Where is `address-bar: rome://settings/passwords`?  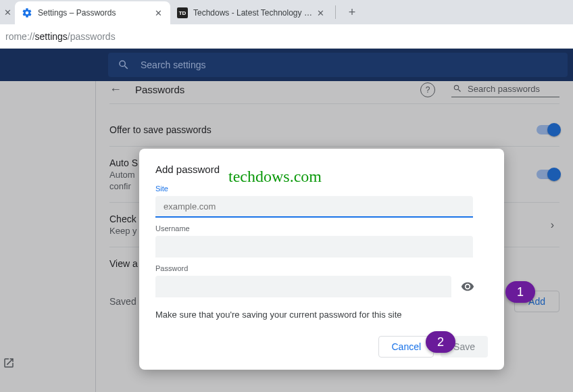 address-bar: rome://settings/passwords is located at coordinates (286, 36).